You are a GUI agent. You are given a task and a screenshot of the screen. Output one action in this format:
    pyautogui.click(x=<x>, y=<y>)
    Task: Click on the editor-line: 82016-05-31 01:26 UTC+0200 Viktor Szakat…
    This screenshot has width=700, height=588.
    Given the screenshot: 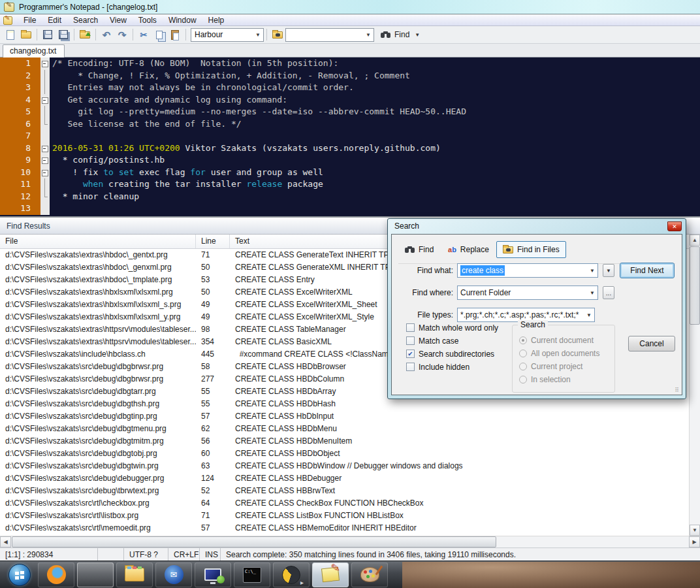 What is the action you would take?
    pyautogui.click(x=350, y=149)
    